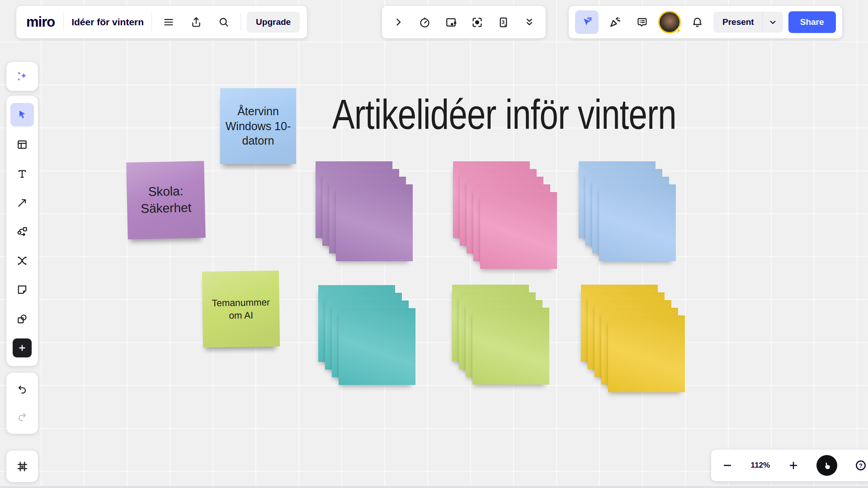 This screenshot has height=488, width=868. I want to click on undo-button, so click(22, 389).